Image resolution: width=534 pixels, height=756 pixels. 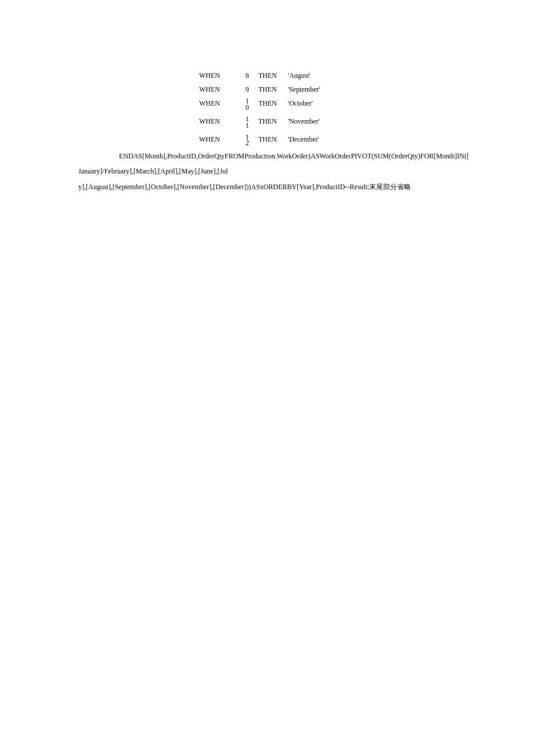 What do you see at coordinates (241, 89) in the screenshot?
I see `num-cell: 9` at bounding box center [241, 89].